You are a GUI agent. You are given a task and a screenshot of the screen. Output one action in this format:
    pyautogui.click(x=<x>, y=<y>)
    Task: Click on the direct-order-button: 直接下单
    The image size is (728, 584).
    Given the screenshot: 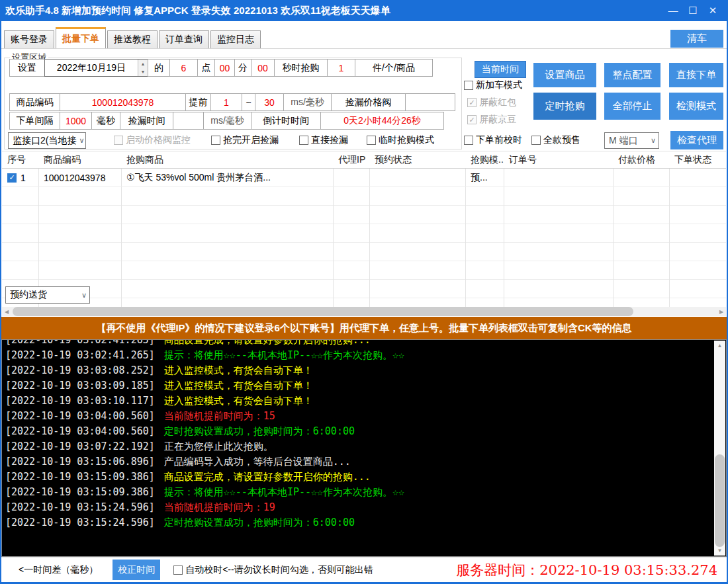 What is the action you would take?
    pyautogui.click(x=696, y=75)
    